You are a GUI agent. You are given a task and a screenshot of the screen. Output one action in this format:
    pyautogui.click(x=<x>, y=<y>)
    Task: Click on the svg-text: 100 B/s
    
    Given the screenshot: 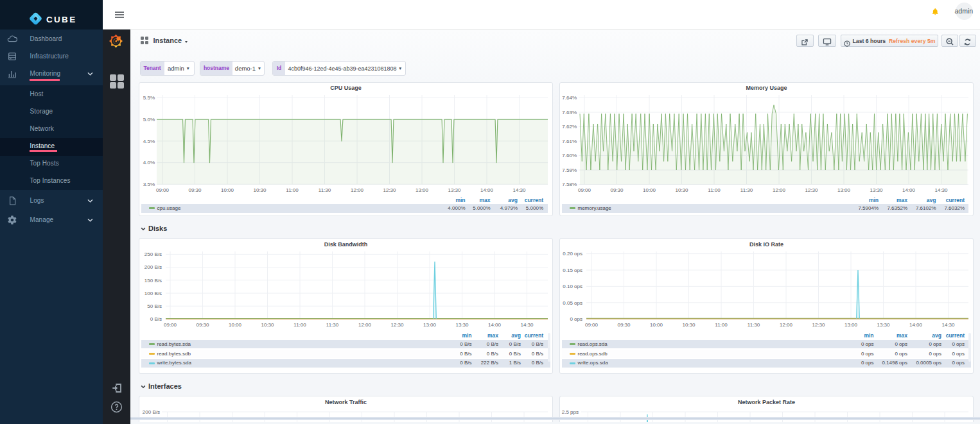 What is the action you would take?
    pyautogui.click(x=153, y=294)
    